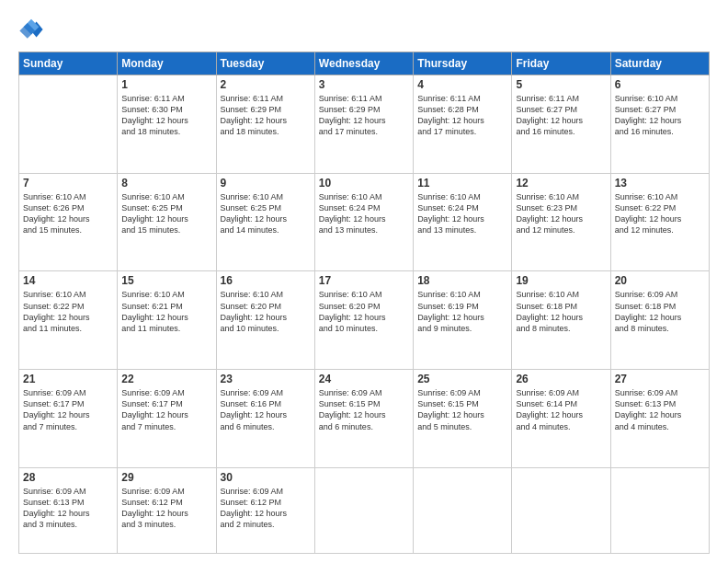 Image resolution: width=728 pixels, height=563 pixels. What do you see at coordinates (265, 320) in the screenshot?
I see `calendar-cell: 16Sunrise: 6:10 AM Sunset: 6:20 PM Dayli…` at bounding box center [265, 320].